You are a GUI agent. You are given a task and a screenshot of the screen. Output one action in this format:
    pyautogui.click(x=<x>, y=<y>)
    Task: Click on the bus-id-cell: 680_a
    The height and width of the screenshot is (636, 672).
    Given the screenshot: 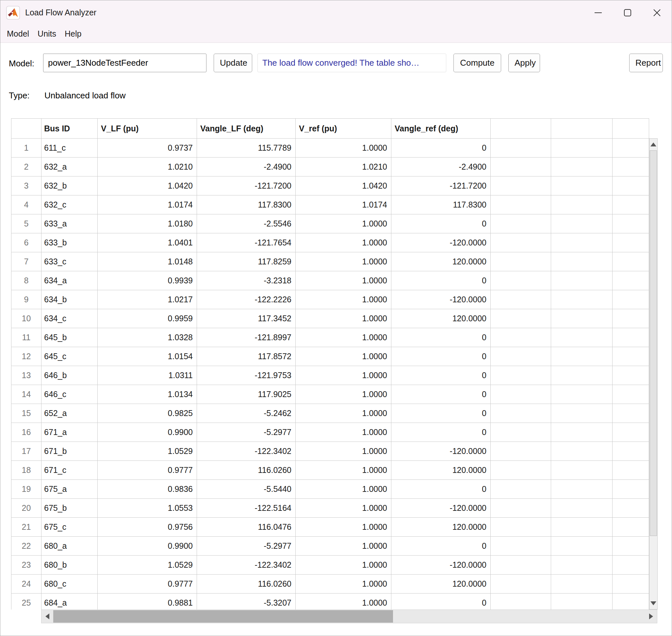 What is the action you would take?
    pyautogui.click(x=69, y=546)
    